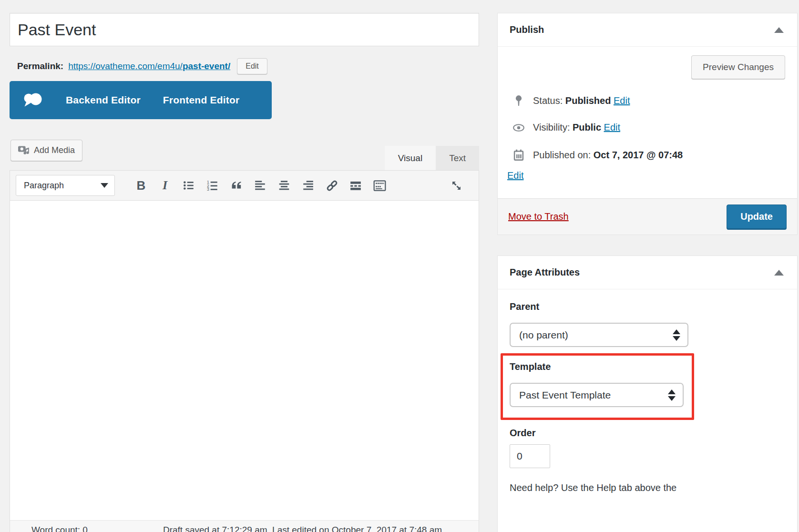 This screenshot has width=799, height=532. I want to click on toolbar-toggle-button, so click(379, 185).